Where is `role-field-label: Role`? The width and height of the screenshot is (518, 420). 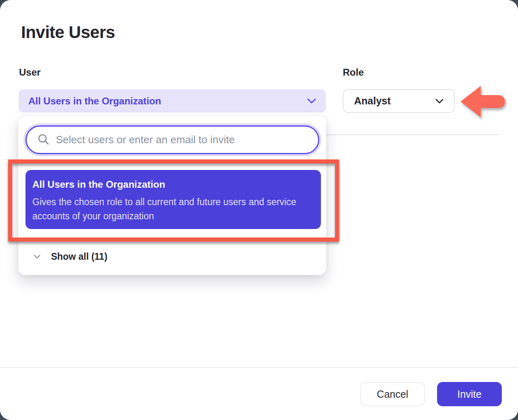 role-field-label: Role is located at coordinates (353, 72).